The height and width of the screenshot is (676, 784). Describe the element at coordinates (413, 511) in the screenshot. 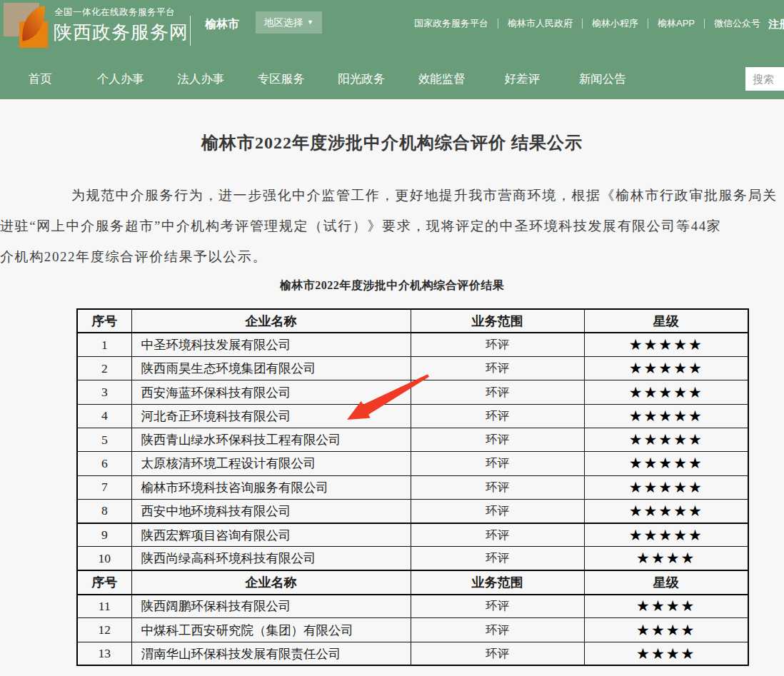

I see `table-row: 8西安中地环境科技有限公司环评★★★★★` at that location.